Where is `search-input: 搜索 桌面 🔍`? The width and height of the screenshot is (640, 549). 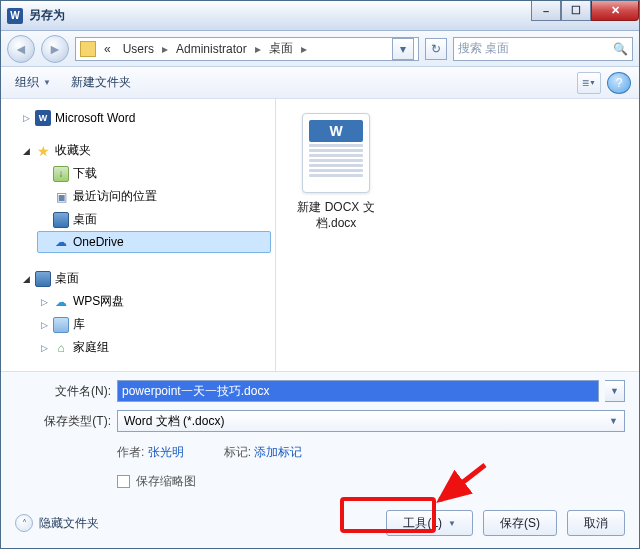 search-input: 搜索 桌面 🔍 is located at coordinates (543, 49).